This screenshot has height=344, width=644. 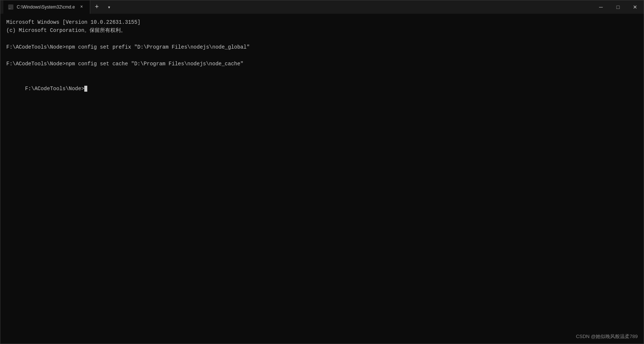 I want to click on minimize-button: ─, so click(x=601, y=7).